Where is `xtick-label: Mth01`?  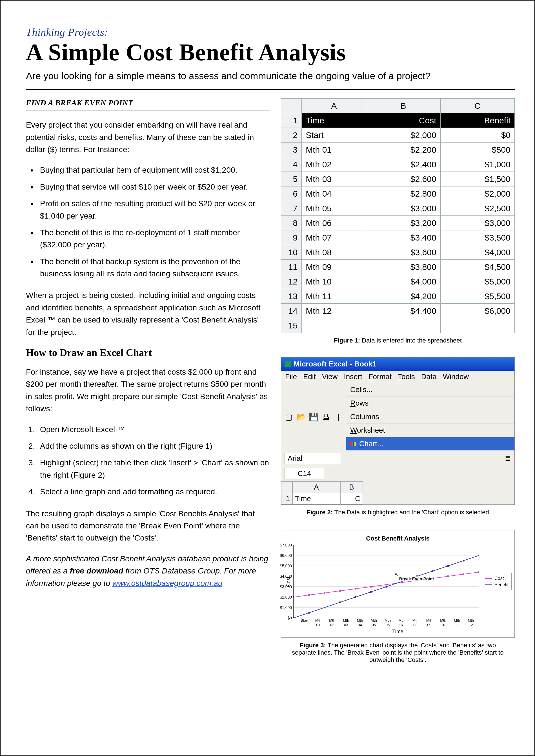
xtick-label: Mth01 is located at coordinates (318, 623).